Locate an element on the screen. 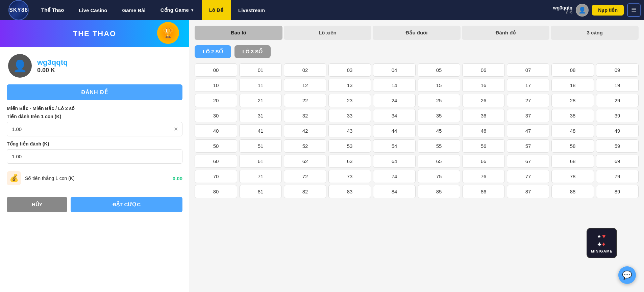 The height and width of the screenshot is (292, 644). nav-livestream: Livestream is located at coordinates (251, 10).